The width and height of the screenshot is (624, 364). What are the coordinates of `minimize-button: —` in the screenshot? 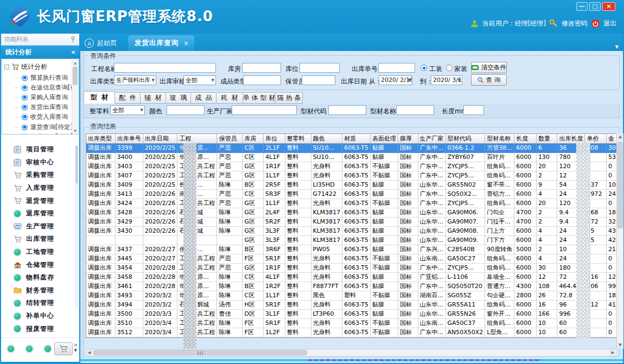 It's located at (582, 7).